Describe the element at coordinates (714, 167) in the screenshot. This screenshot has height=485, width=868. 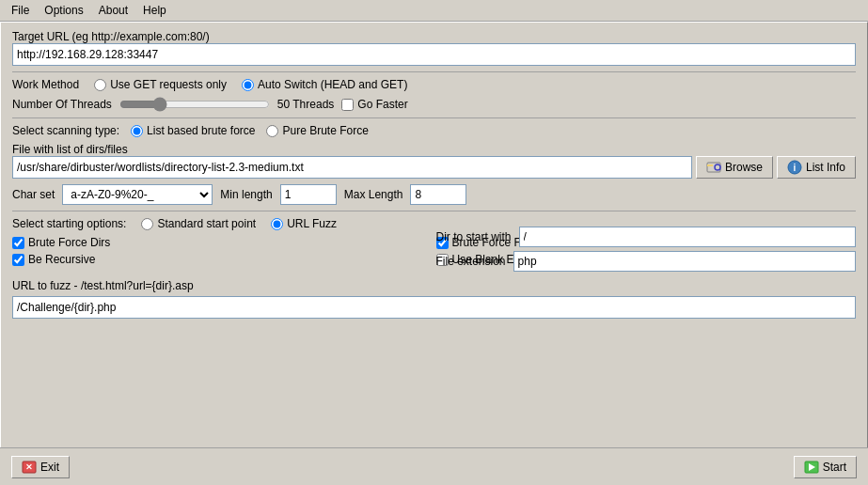
I see `browse-icon` at that location.